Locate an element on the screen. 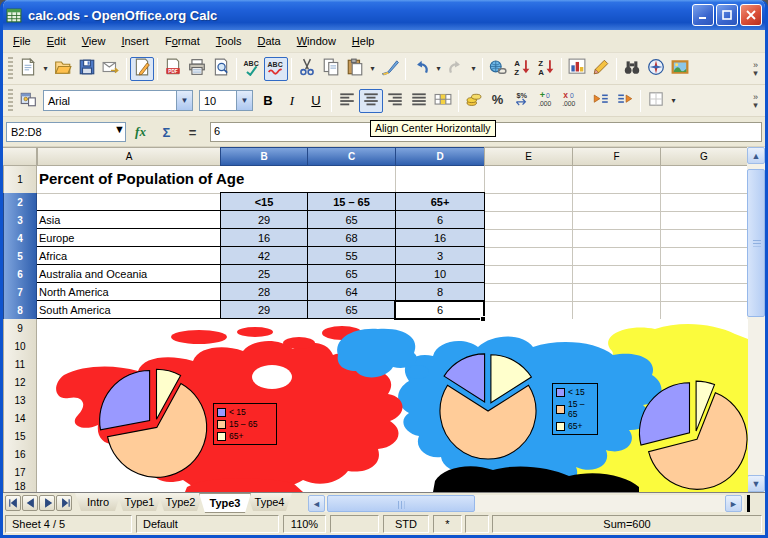 This screenshot has width=768, height=538. menu-file: File is located at coordinates (22, 41).